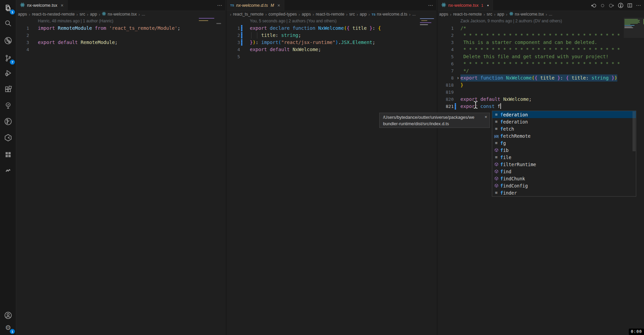 The height and width of the screenshot is (335, 644). What do you see at coordinates (8, 315) in the screenshot?
I see `accounts-icon` at bounding box center [8, 315].